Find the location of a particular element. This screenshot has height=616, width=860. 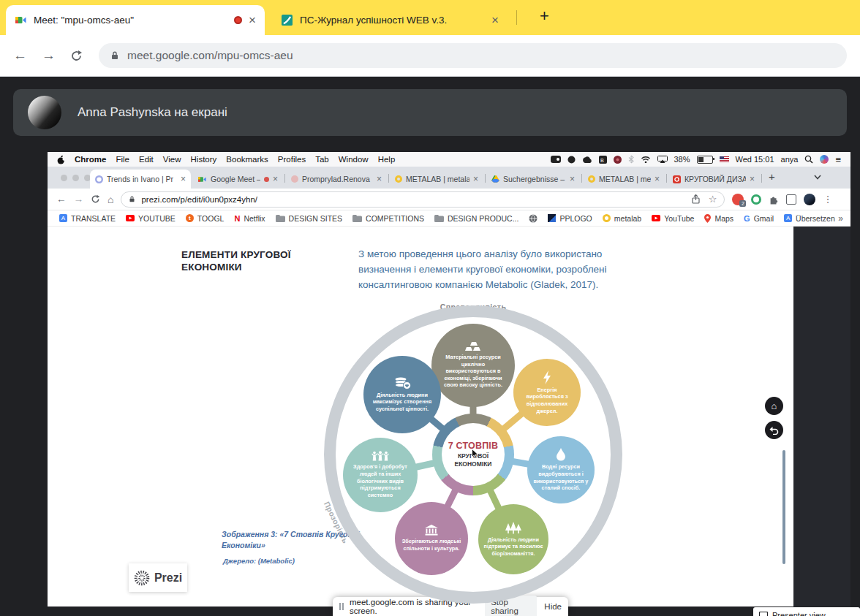

home-button: ⌂ is located at coordinates (774, 406).